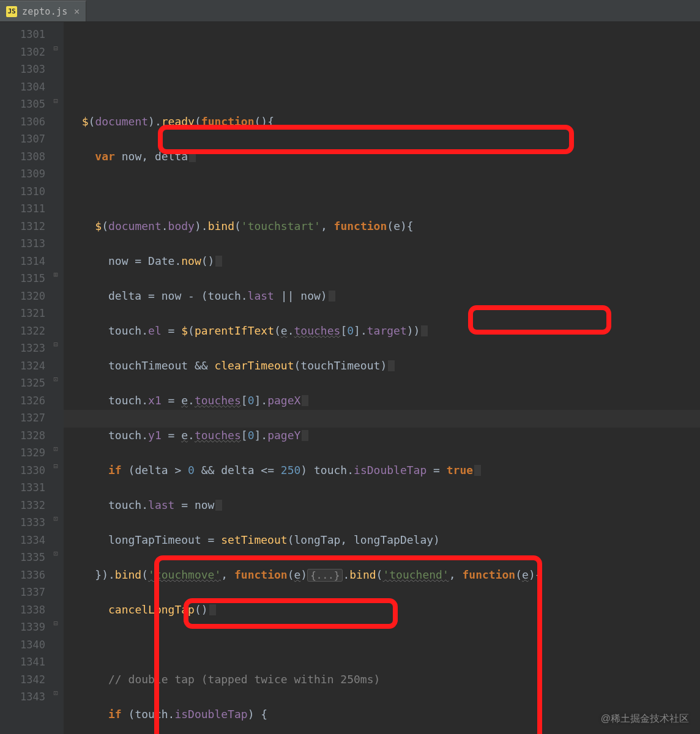 This screenshot has height=734, width=700. What do you see at coordinates (43, 11) in the screenshot?
I see `file-tab: JS zepto.js ×` at bounding box center [43, 11].